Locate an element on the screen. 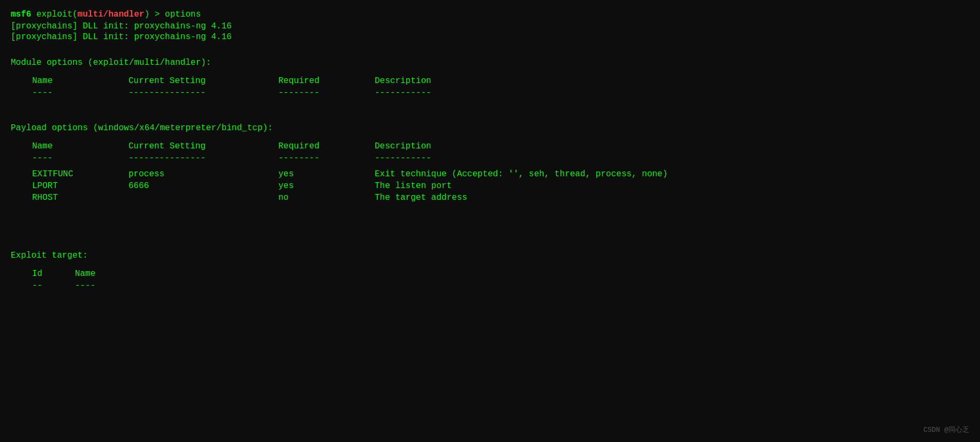 This screenshot has height=442, width=980. payload-underline-current: --------------- is located at coordinates (203, 158).